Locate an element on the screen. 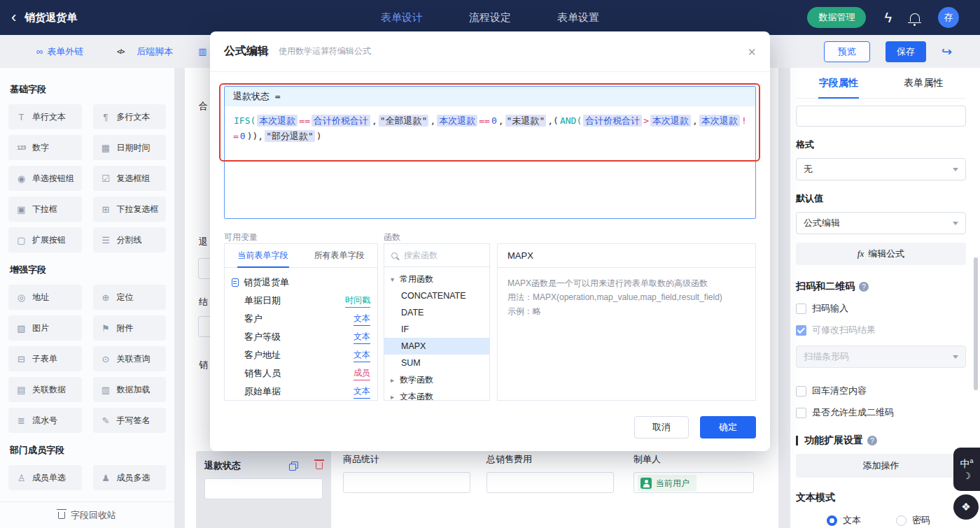 This screenshot has width=980, height=528. function-item-date: DATE is located at coordinates (437, 313).